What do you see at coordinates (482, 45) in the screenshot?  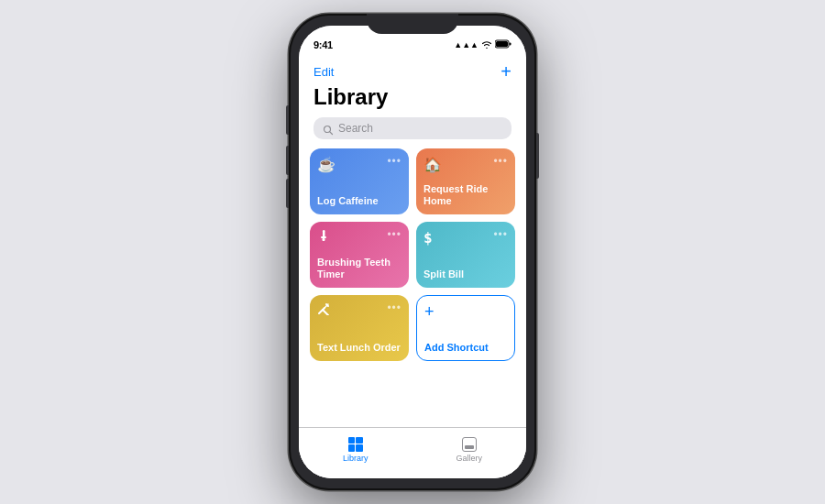 I see `status-icons: ▲▲▲` at bounding box center [482, 45].